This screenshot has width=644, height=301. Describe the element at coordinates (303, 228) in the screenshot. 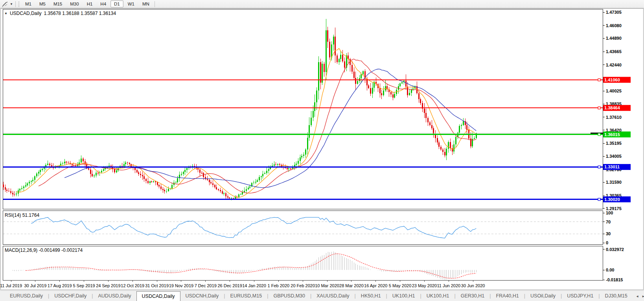

I see `rsi-plot-frame` at that location.